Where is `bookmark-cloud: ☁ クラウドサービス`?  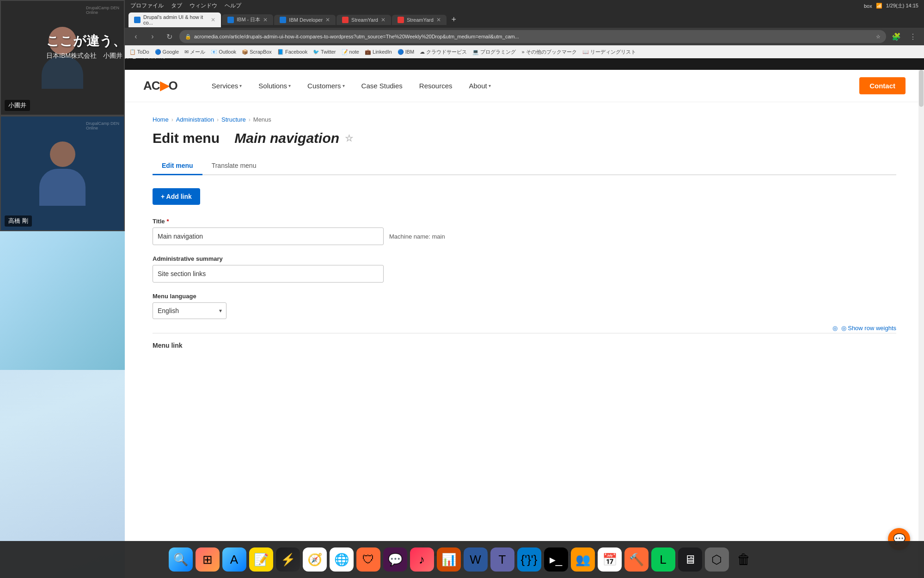
bookmark-cloud: ☁ クラウドサービス is located at coordinates (443, 52).